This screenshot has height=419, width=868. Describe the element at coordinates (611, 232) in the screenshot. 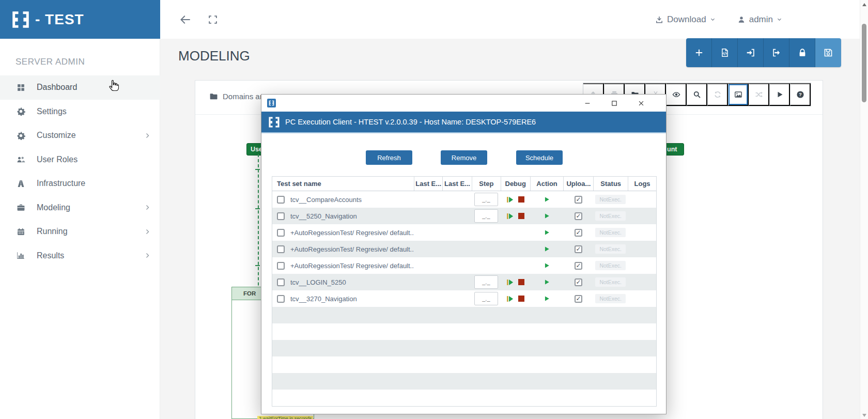

I see `status-cell: NotExec.` at that location.